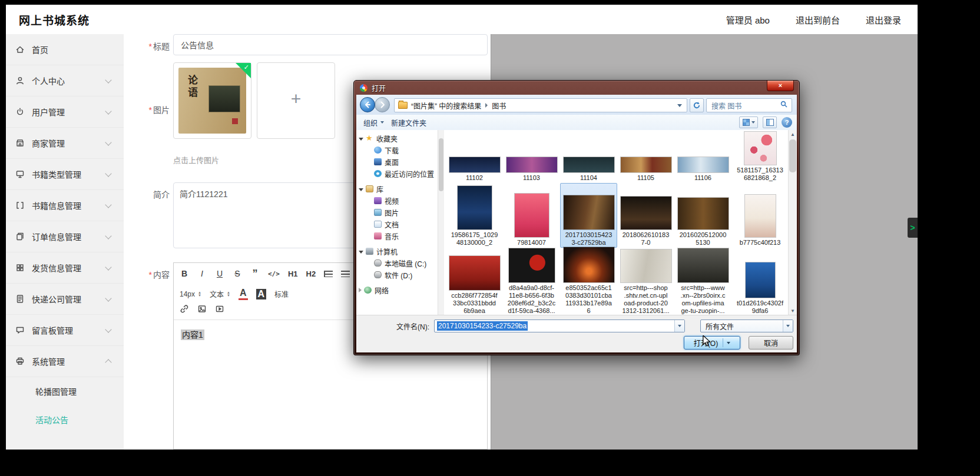 The height and width of the screenshot is (476, 980). I want to click on file-item-selected: 2017103015423 3-c27529ba, so click(589, 215).